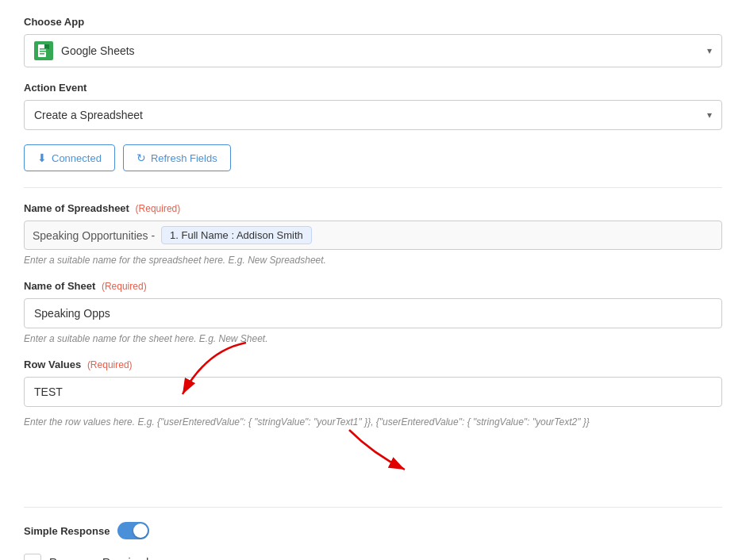  What do you see at coordinates (94, 236) in the screenshot?
I see `spreadsheet-name-static-text: Speaking Opportunities -` at bounding box center [94, 236].